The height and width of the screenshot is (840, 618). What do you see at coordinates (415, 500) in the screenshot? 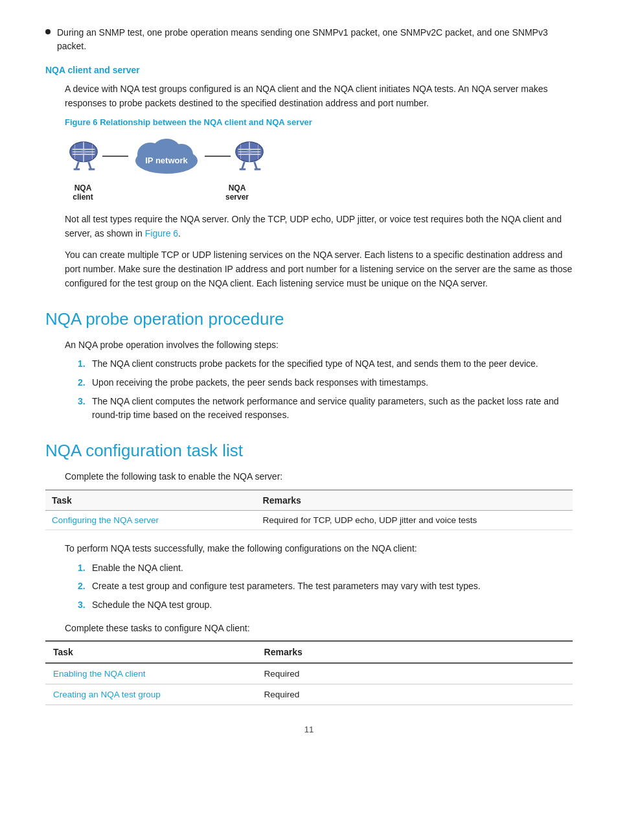
I see `server-table-col2: Remarks` at bounding box center [415, 500].